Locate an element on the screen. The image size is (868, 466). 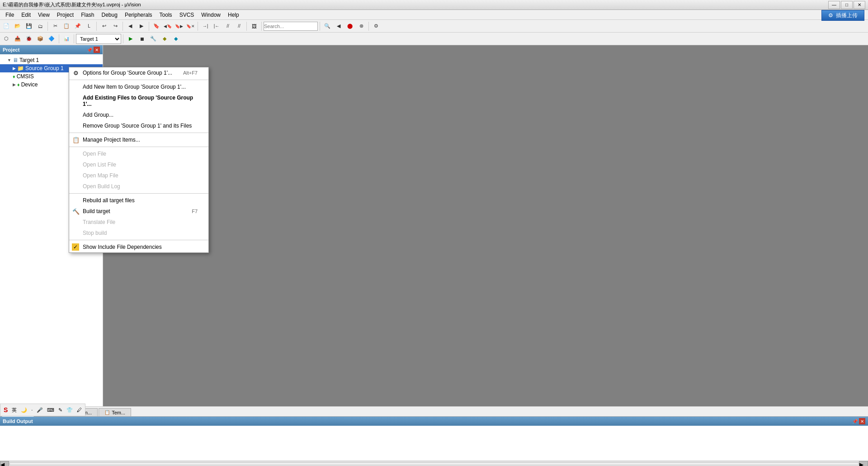
nav-fwd-btn: ▶ is located at coordinates (142, 26).